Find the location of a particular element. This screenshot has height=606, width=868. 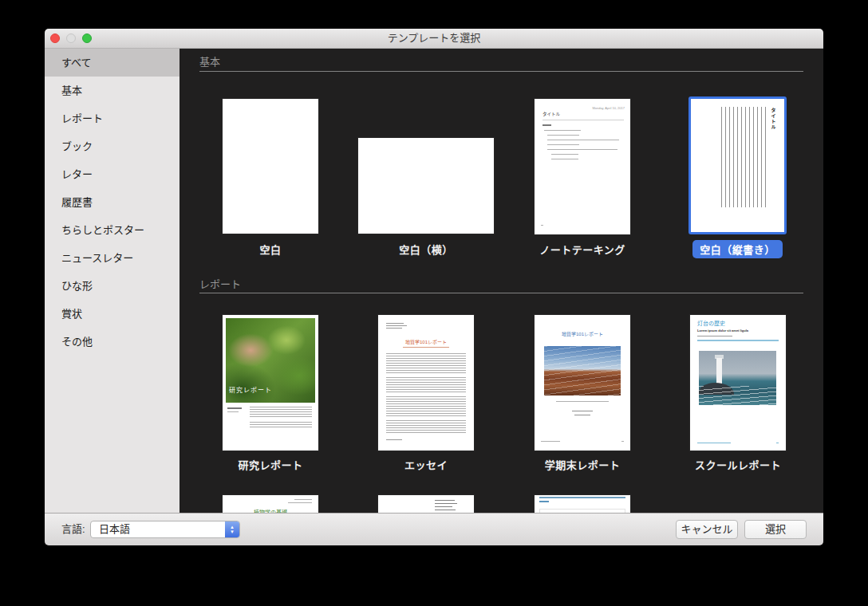

template-label-blank-vertical: 空白（縦書き） is located at coordinates (737, 248).